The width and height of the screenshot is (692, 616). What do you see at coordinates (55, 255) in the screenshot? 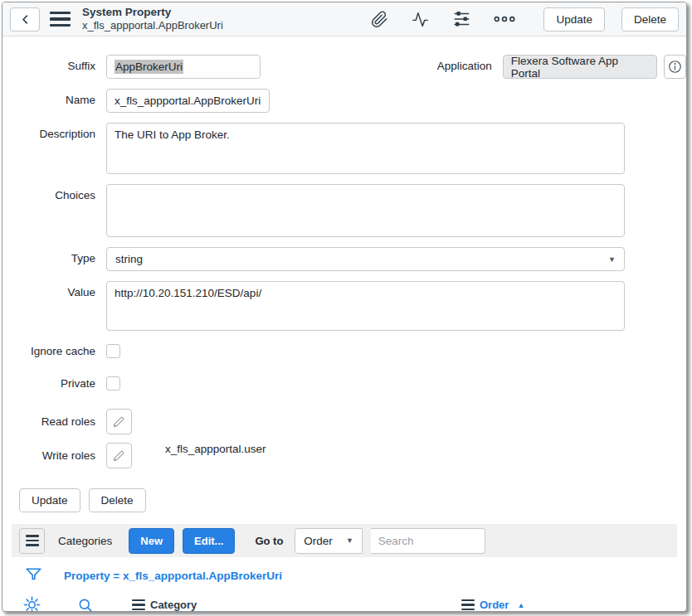
I see `type-label: Type` at bounding box center [55, 255].